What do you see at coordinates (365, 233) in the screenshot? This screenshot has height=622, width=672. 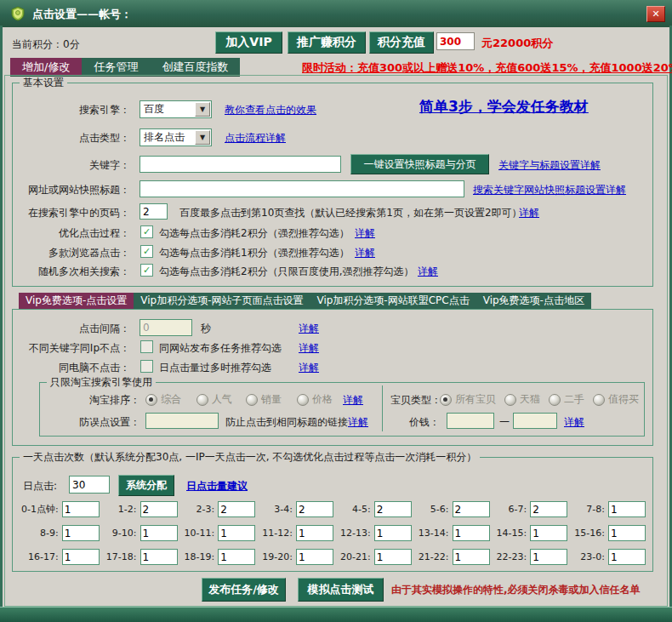 I see `optimize-detail-link: 详解` at bounding box center [365, 233].